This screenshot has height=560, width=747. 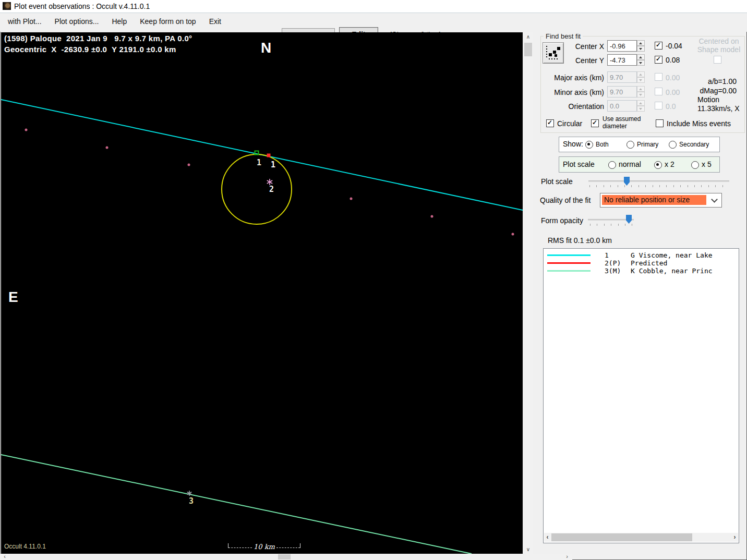 What do you see at coordinates (573, 144) in the screenshot?
I see `show-label: Show:` at bounding box center [573, 144].